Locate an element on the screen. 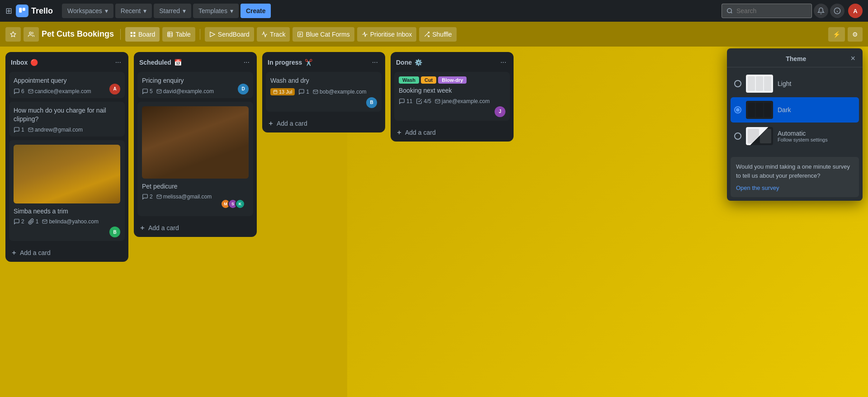 The image size is (868, 397). board-header: Pet Cuts Bookings Board Table SendBoard … is located at coordinates (434, 34).